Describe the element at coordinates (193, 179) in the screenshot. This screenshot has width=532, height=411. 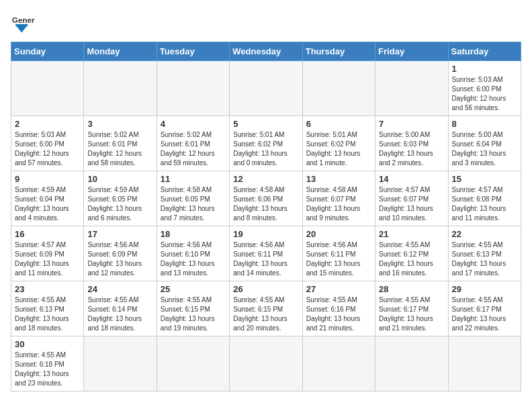
I see `day-number: 11` at that location.